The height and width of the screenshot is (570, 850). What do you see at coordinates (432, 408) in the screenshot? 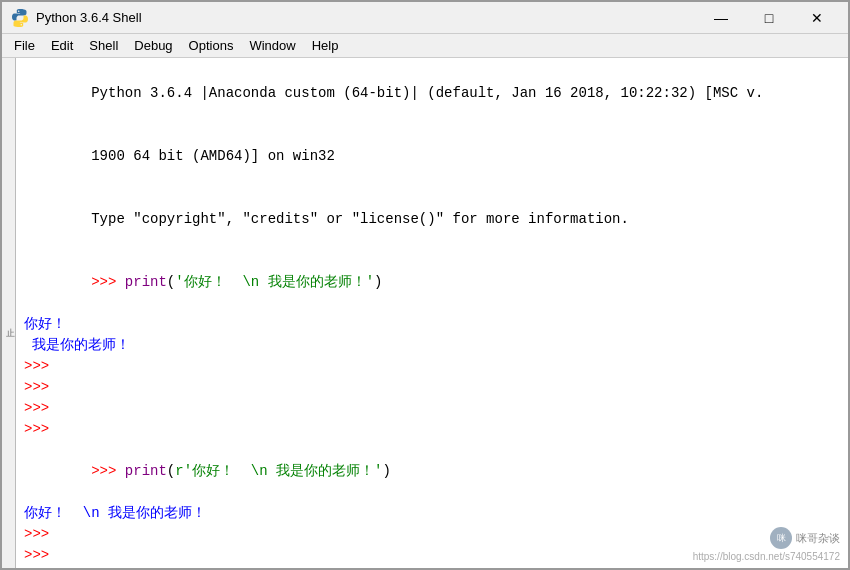
I see `prompt-empty-3: >>>` at bounding box center [432, 408].